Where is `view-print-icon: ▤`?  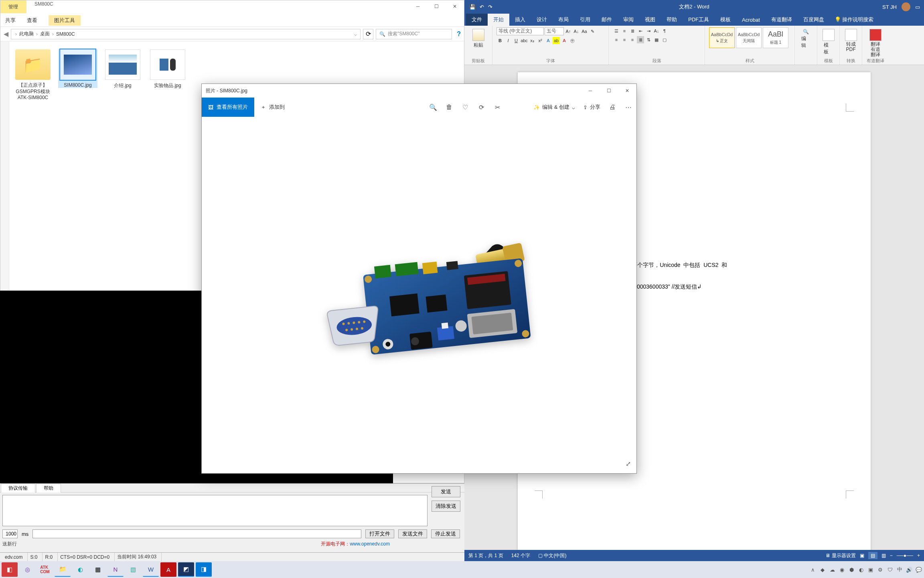 view-print-icon: ▤ is located at coordinates (873, 556).